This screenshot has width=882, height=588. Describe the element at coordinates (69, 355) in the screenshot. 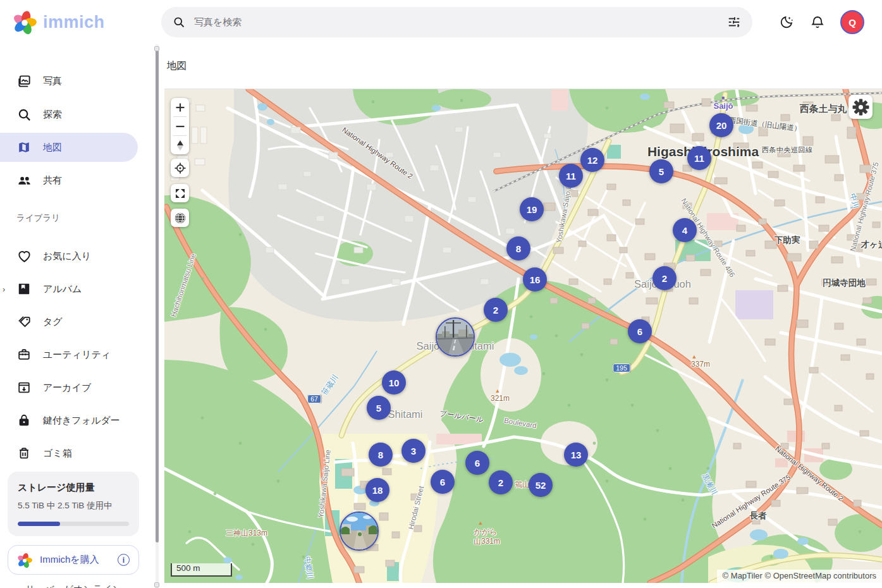

I see `sidebar-item-utilities: ユーティリティ` at that location.